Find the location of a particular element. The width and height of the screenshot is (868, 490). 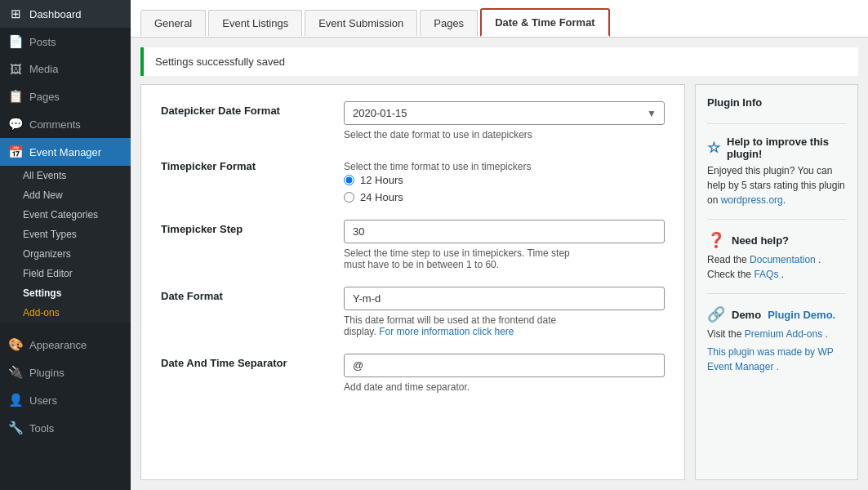

need-help-title: Need help? is located at coordinates (760, 240).